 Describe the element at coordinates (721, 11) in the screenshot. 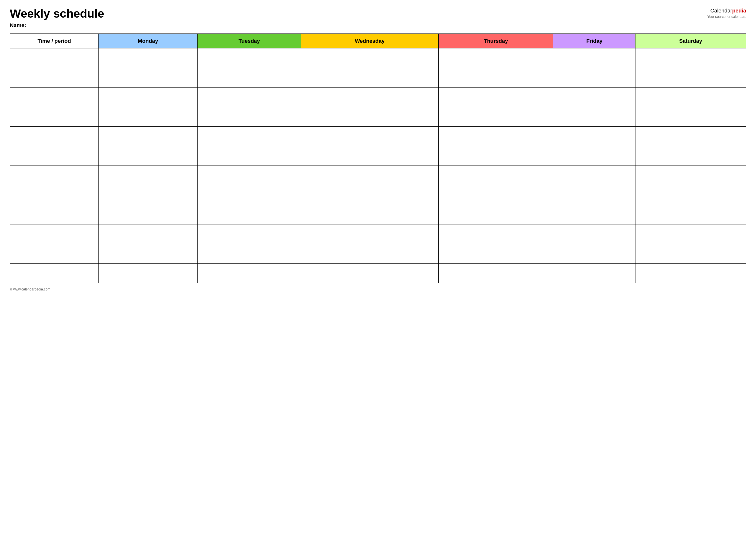

I see `logo-calendar-part: Calendar` at that location.